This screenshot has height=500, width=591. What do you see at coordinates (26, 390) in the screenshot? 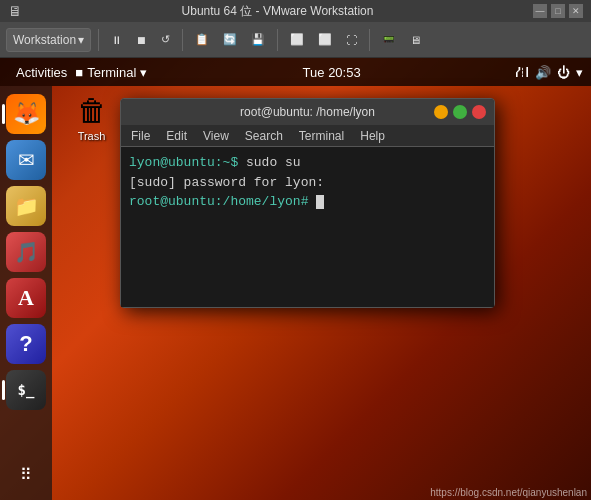
I see `terminal-icon: $_` at bounding box center [26, 390].